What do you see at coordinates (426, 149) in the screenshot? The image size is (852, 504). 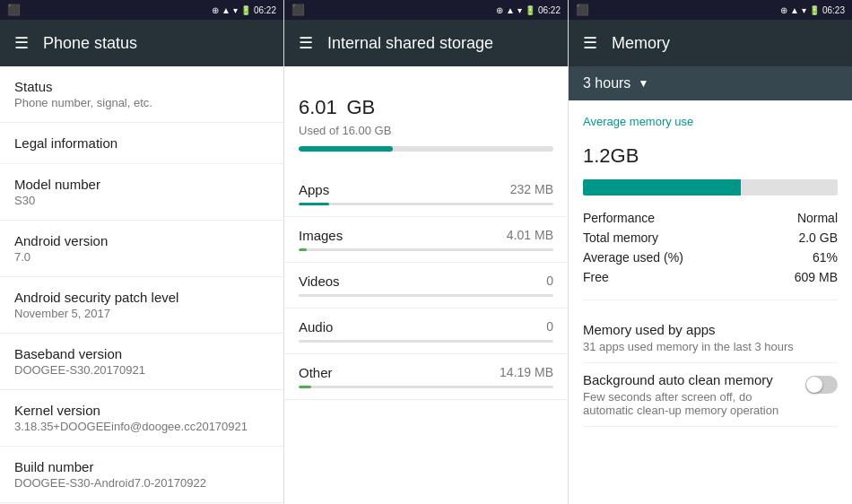 I see `storage-main-bar` at bounding box center [426, 149].